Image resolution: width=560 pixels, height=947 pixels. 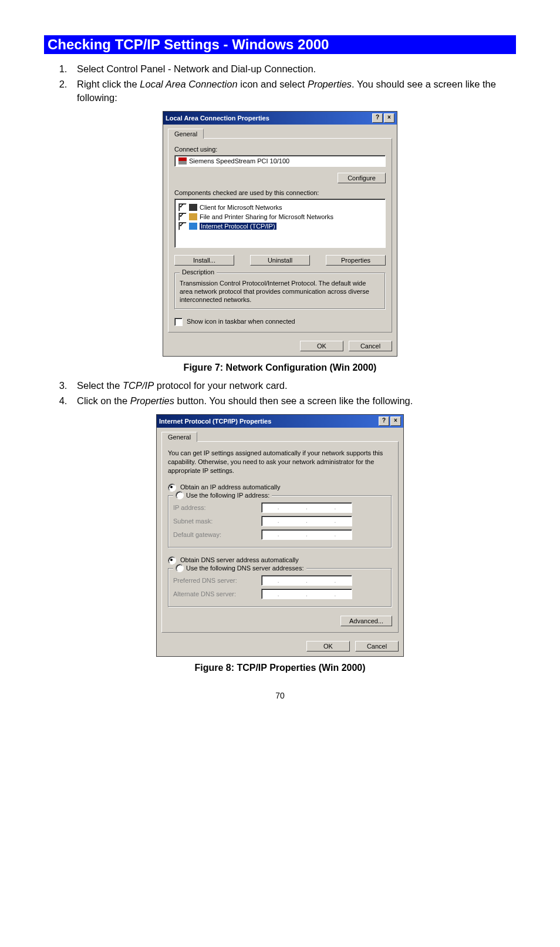 I want to click on step-1: Select Control Panel - Network and Dial-…, so click(x=293, y=69).